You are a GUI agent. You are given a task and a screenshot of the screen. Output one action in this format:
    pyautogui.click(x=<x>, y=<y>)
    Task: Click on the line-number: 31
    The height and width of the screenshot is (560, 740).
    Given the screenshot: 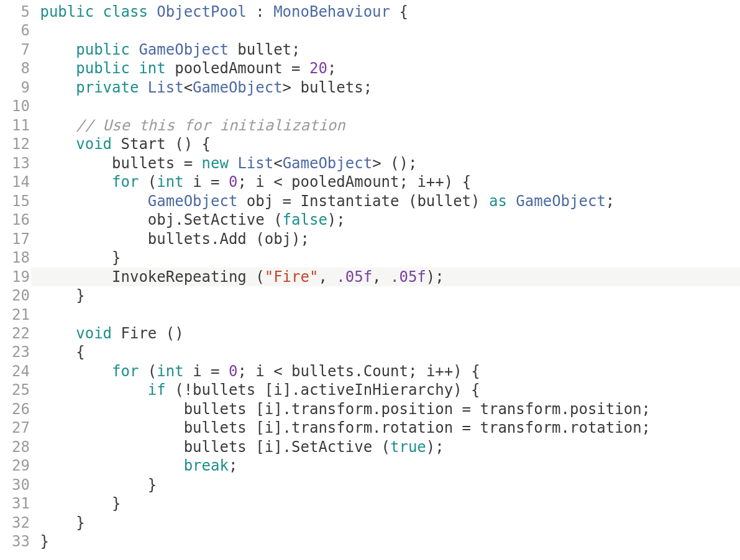 What is the action you would take?
    pyautogui.click(x=15, y=504)
    